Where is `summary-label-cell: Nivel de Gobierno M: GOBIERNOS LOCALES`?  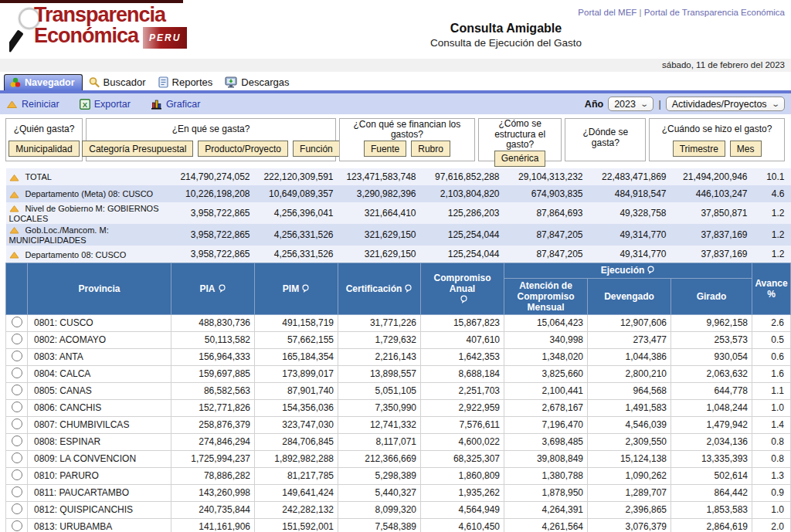 summary-label-cell: Nivel de Gobierno M: GOBIERNOS LOCALES is located at coordinates (89, 213).